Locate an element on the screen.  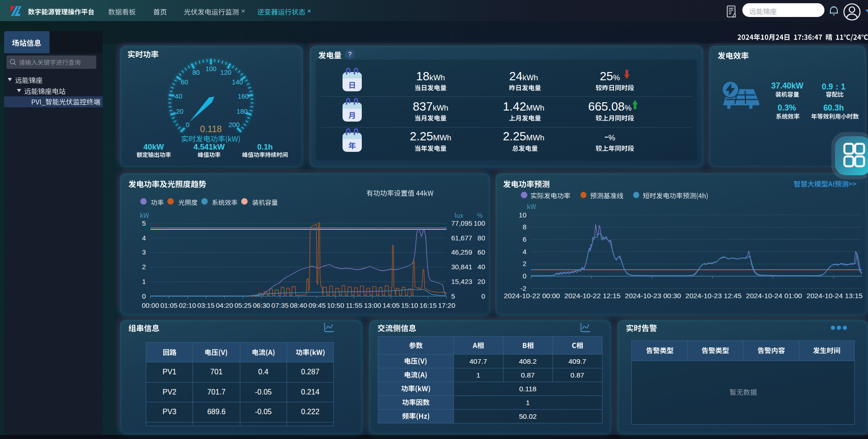
svg-text: 1 is located at coordinates (144, 282).